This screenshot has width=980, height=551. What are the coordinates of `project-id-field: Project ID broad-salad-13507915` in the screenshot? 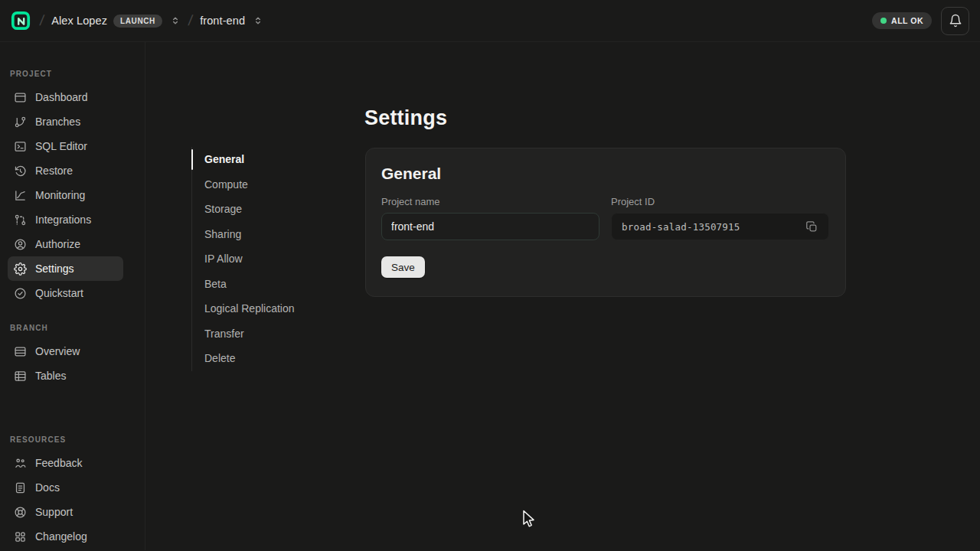 It's located at (720, 218).